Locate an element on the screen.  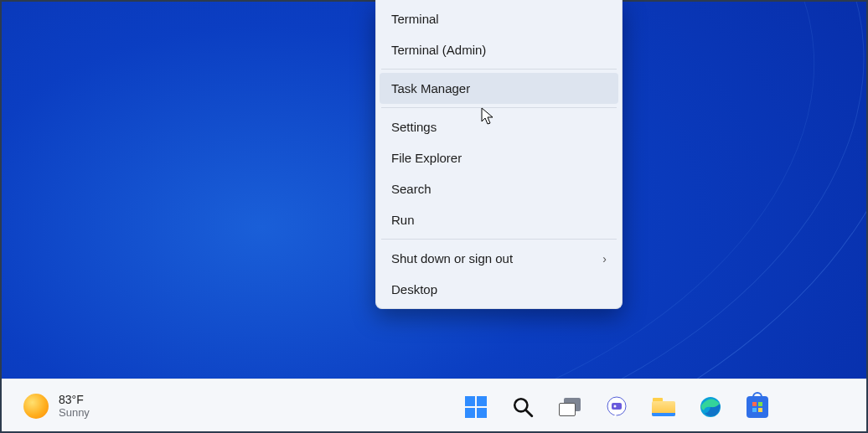
menu-item-label: Run is located at coordinates (403, 219).